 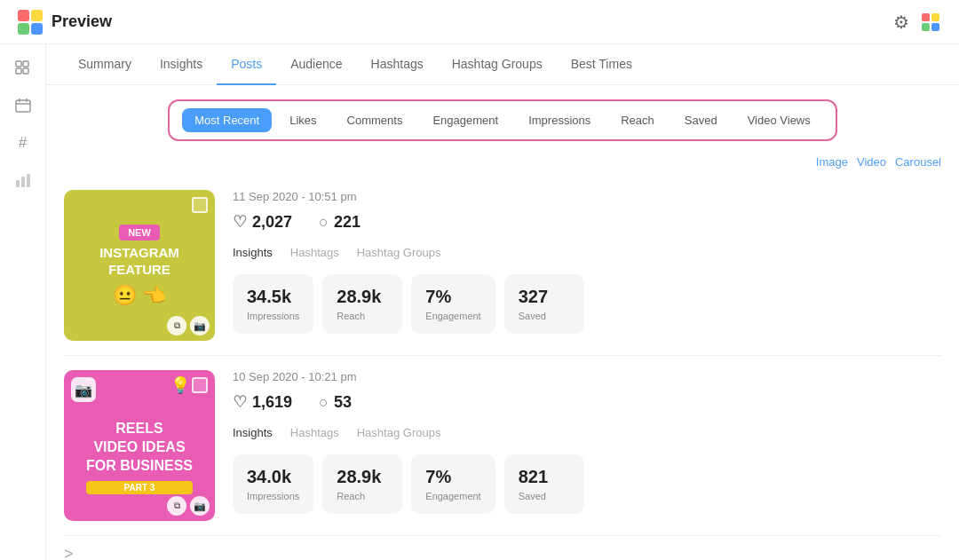 I want to click on comments-count-2: 53, so click(x=343, y=403).